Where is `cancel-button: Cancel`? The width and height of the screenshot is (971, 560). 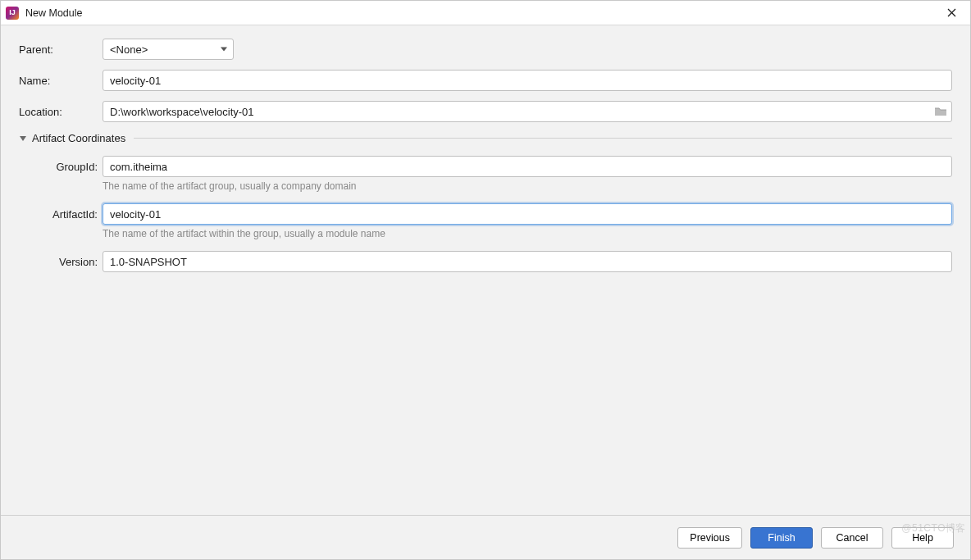 cancel-button: Cancel is located at coordinates (852, 538).